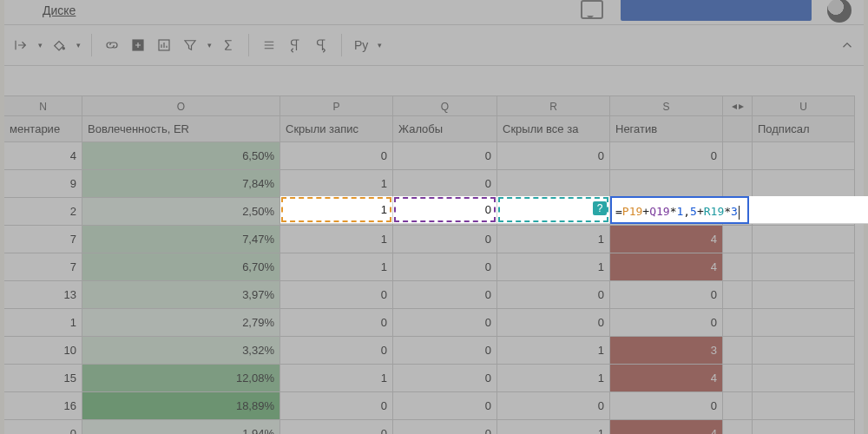 This screenshot has height=434, width=868. I want to click on collapse-toolbar-icon, so click(847, 45).